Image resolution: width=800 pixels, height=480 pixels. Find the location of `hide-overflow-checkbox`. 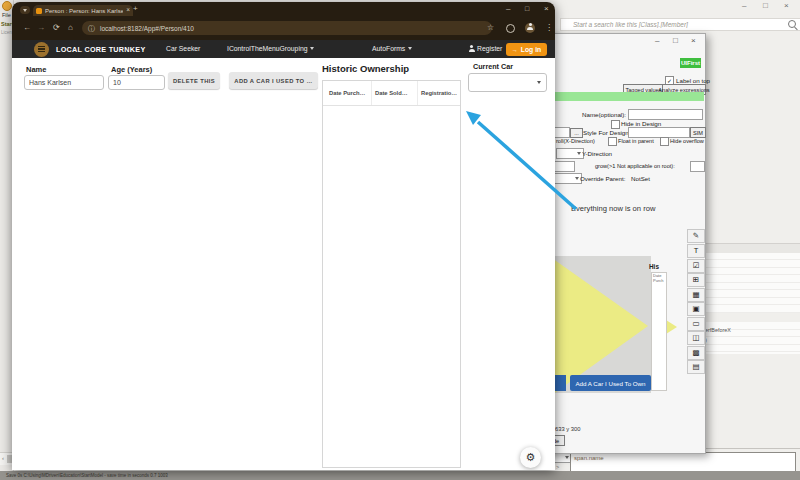

hide-overflow-checkbox is located at coordinates (664, 142).